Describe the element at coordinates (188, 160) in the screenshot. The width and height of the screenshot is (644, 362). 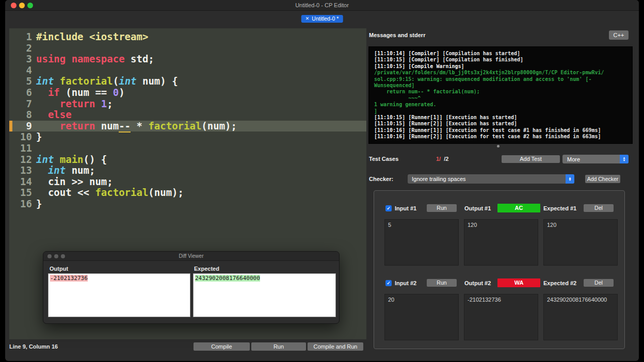
I see `code-line: 12int main() {` at that location.